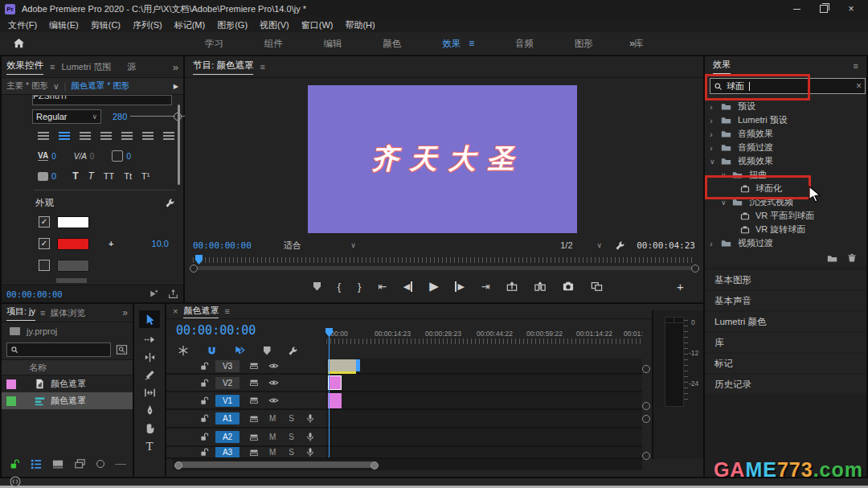 The width and height of the screenshot is (868, 488). Describe the element at coordinates (176, 87) in the screenshot. I see `flyout-arrow-icon: ▶` at that location.